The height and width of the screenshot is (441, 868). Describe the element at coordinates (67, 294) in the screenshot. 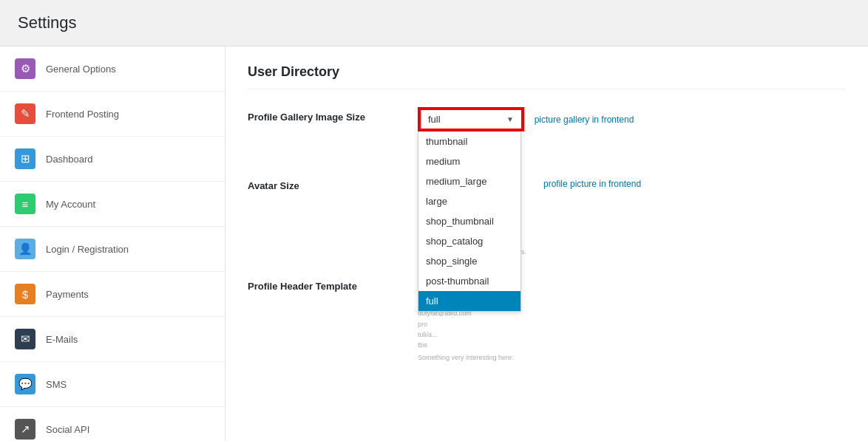

I see `sidebar-item-label: Payments` at that location.